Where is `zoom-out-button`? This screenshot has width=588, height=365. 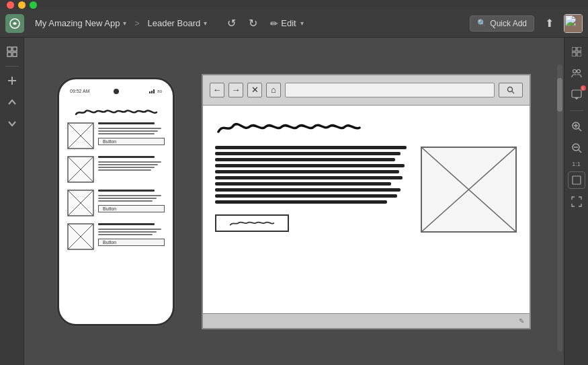
zoom-out-button is located at coordinates (577, 148).